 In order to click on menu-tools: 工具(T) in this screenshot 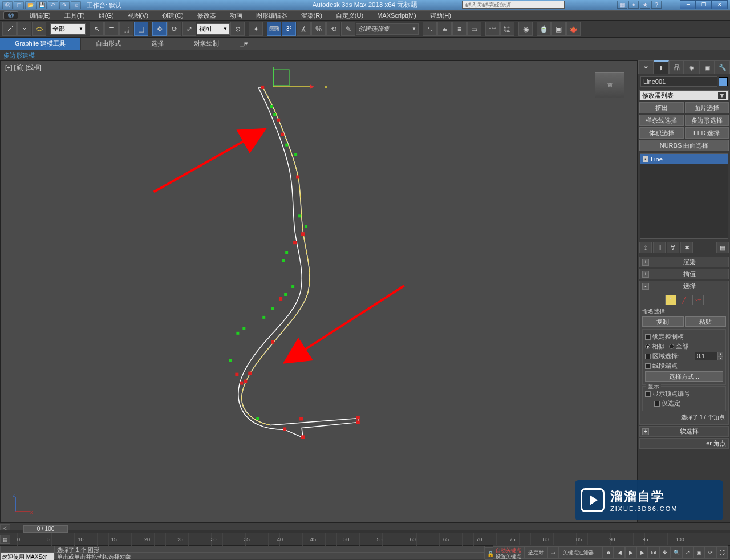, I will do `click(75, 16)`.